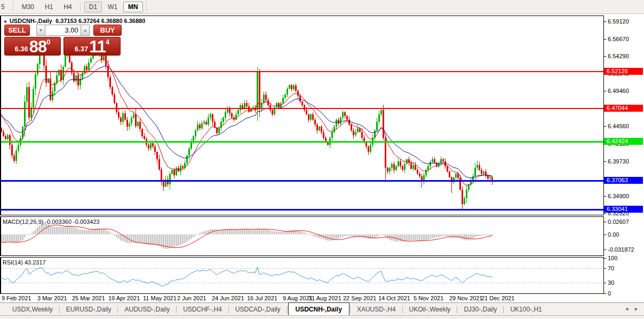 This screenshot has width=644, height=319. I want to click on timeframe-button-d1: D1, so click(93, 7).